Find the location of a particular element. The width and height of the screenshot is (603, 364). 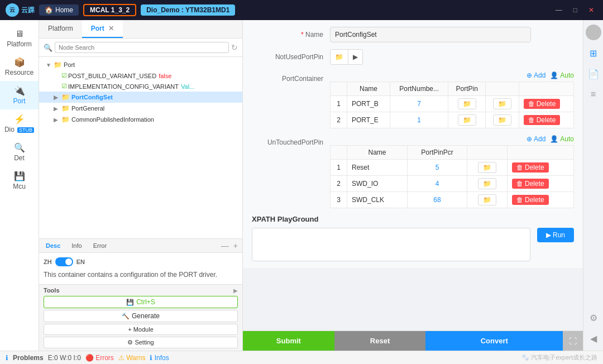

xpath-run-button: ▶ Run is located at coordinates (556, 235).